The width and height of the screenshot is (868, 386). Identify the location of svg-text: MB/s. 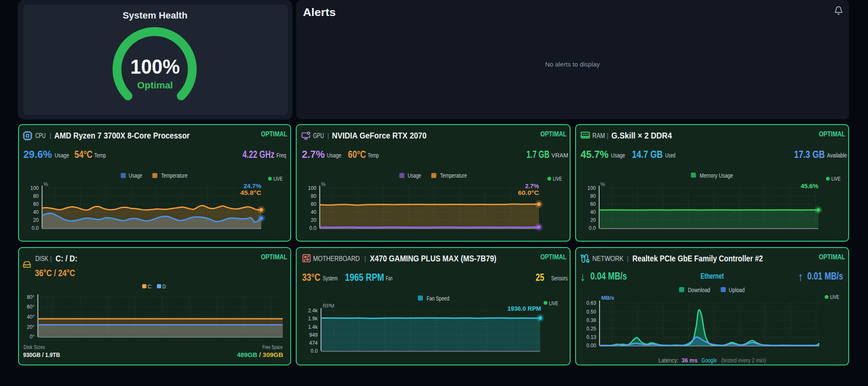
(608, 298).